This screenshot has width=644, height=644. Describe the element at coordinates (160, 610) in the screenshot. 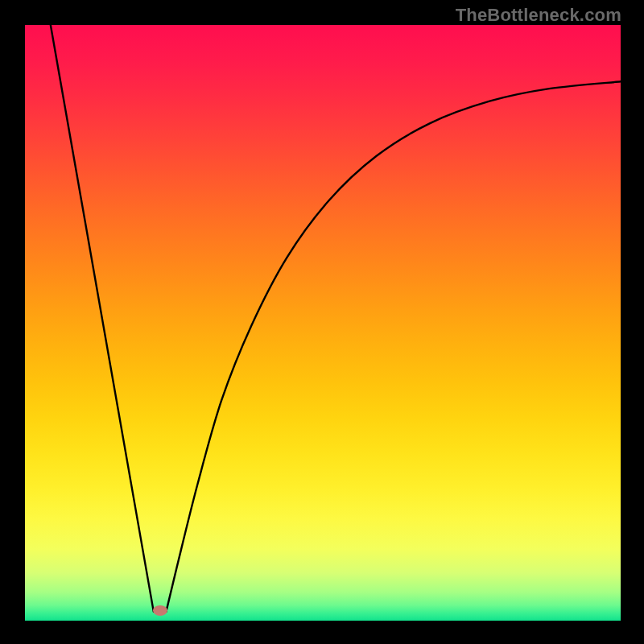

I see `minimum-marker` at that location.